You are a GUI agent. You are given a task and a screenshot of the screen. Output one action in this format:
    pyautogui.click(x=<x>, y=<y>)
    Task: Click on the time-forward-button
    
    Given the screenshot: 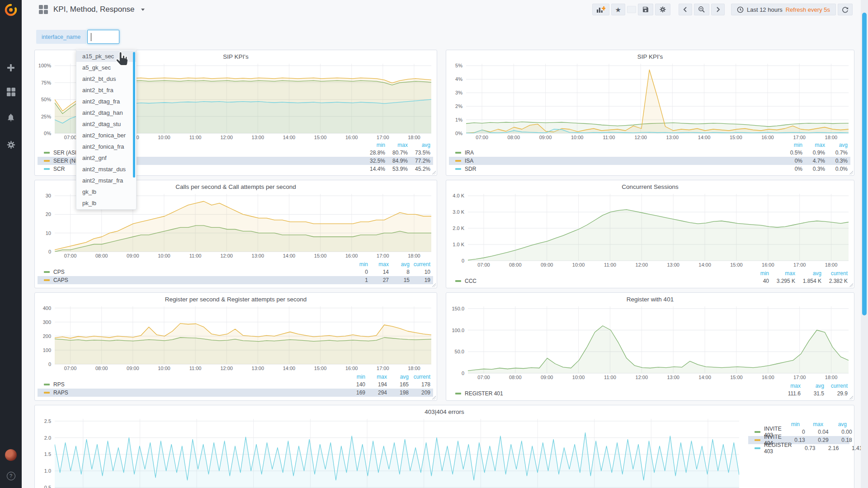 What is the action you would take?
    pyautogui.click(x=718, y=9)
    